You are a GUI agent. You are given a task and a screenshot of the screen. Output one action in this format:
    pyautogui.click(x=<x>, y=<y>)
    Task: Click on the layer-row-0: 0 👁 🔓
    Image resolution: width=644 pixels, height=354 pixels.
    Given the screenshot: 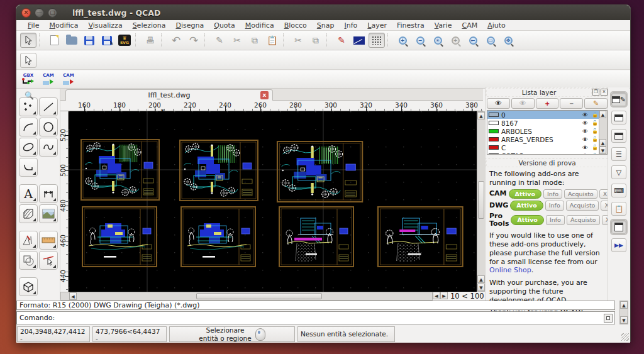 What is the action you would take?
    pyautogui.click(x=547, y=114)
    